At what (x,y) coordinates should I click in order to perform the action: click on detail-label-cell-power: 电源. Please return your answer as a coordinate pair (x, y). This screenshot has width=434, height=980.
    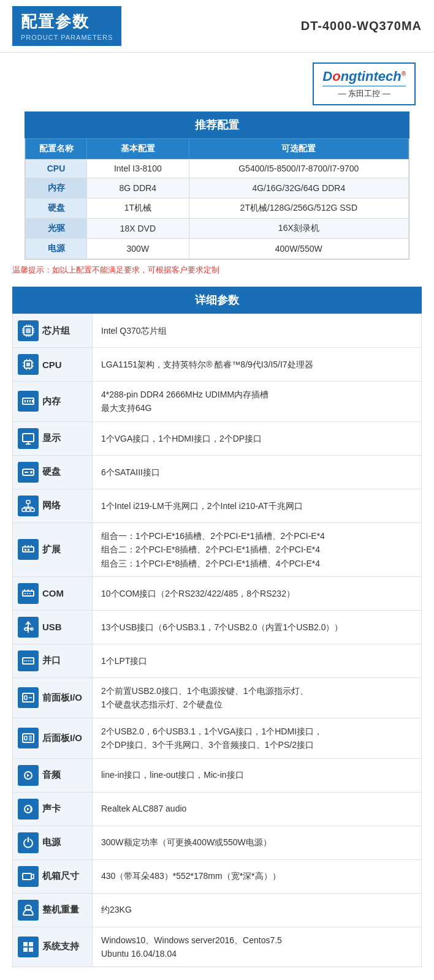
    Looking at the image, I should click on (53, 843).